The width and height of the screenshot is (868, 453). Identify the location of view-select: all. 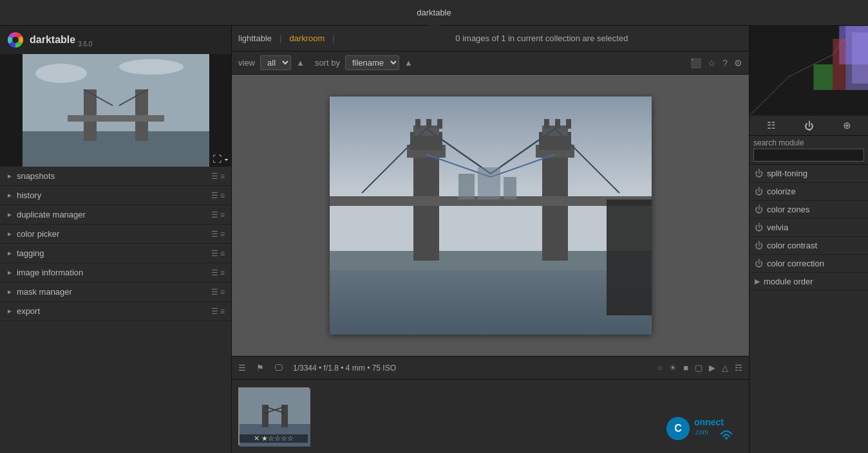
(276, 63).